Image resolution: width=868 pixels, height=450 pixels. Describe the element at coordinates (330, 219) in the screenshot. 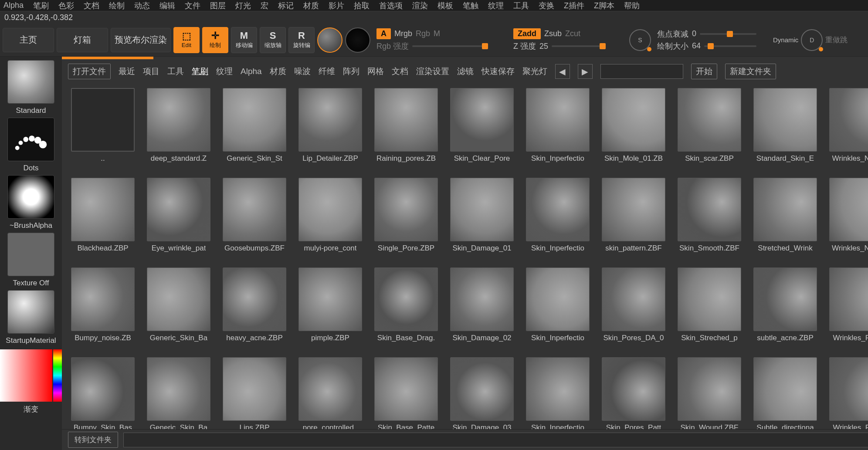

I see `brush-item: mulyi-pore_cont` at that location.